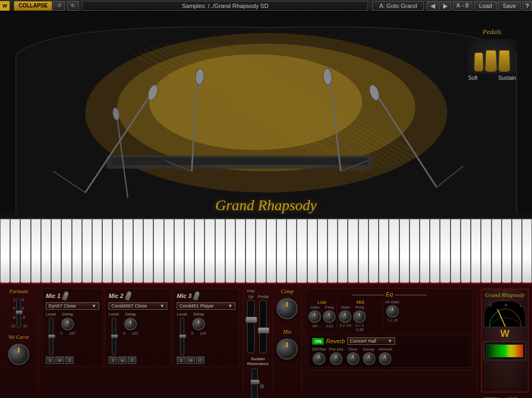 The height and width of the screenshot is (398, 532). Describe the element at coordinates (287, 349) in the screenshot. I see `mix-knob` at that location.